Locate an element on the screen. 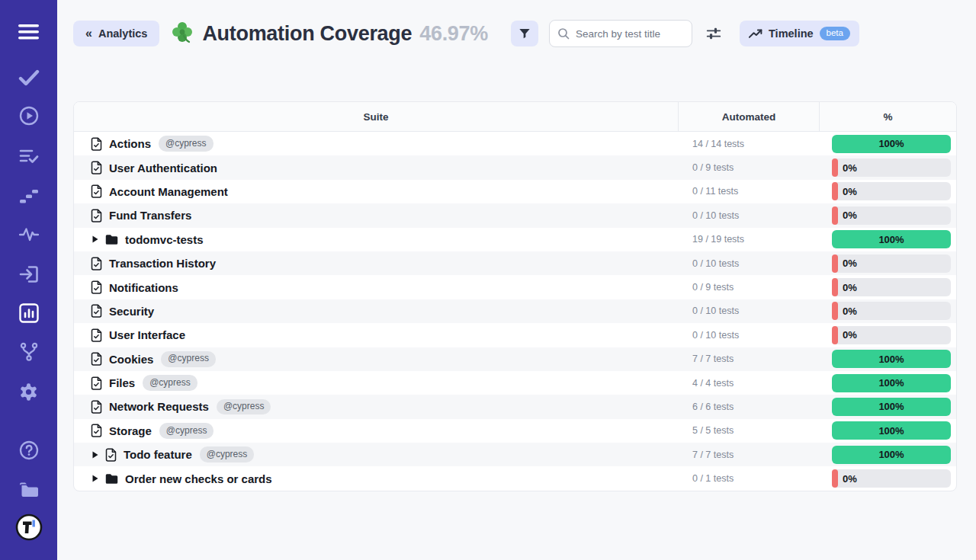 The width and height of the screenshot is (976, 560). suite-row: Security0 / 10 tests0% is located at coordinates (515, 311).